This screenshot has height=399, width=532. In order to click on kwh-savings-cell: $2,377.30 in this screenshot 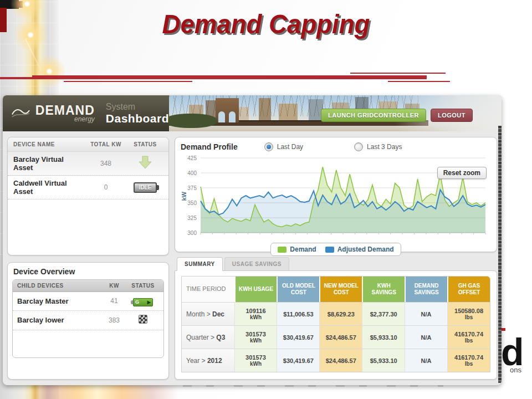, I will do `click(383, 314)`.